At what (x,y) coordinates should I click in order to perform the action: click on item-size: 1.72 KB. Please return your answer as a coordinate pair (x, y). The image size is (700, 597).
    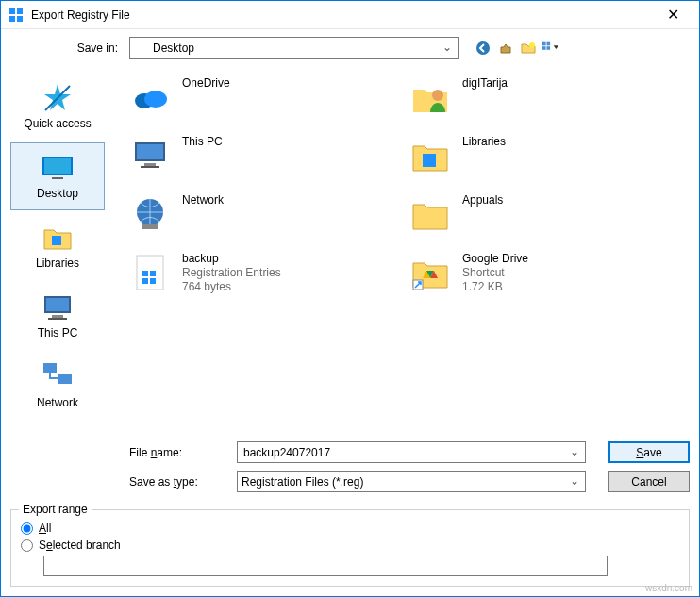
    Looking at the image, I should click on (495, 287).